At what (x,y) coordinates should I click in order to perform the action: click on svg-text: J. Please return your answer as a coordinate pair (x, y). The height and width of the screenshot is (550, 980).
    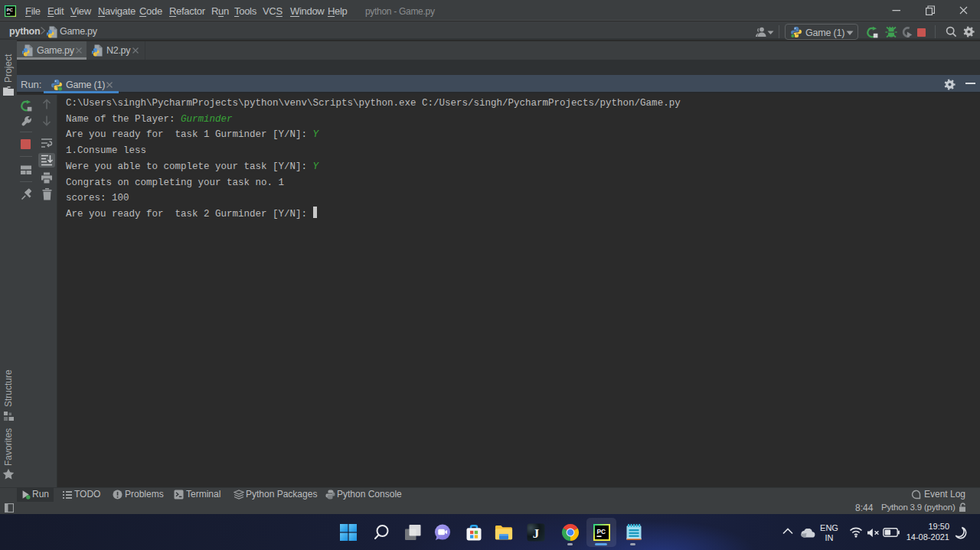
    Looking at the image, I should click on (536, 534).